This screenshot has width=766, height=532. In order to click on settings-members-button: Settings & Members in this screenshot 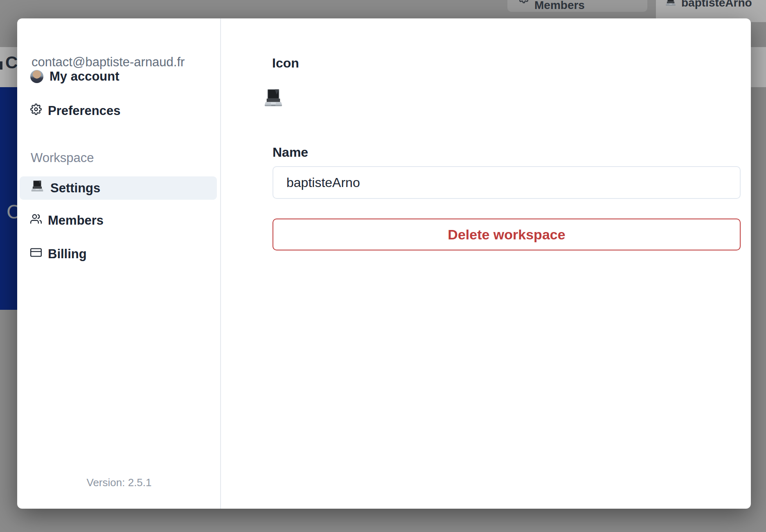, I will do `click(577, 6)`.